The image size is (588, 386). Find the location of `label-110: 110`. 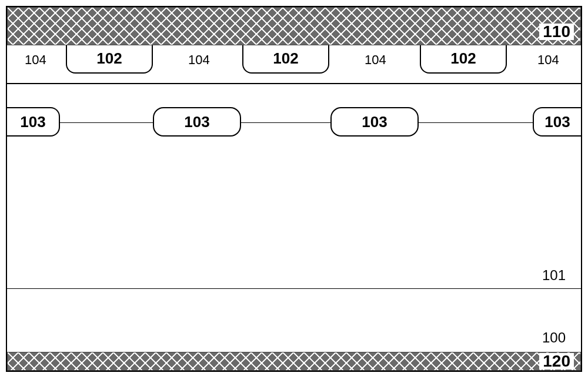

label-110: 110 is located at coordinates (556, 32).